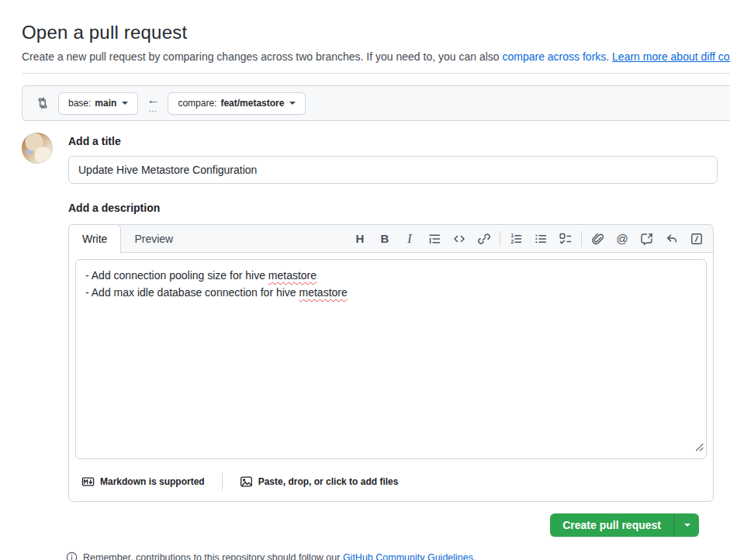 The width and height of the screenshot is (730, 560). Describe the element at coordinates (154, 239) in the screenshot. I see `tab-preview: Preview` at that location.